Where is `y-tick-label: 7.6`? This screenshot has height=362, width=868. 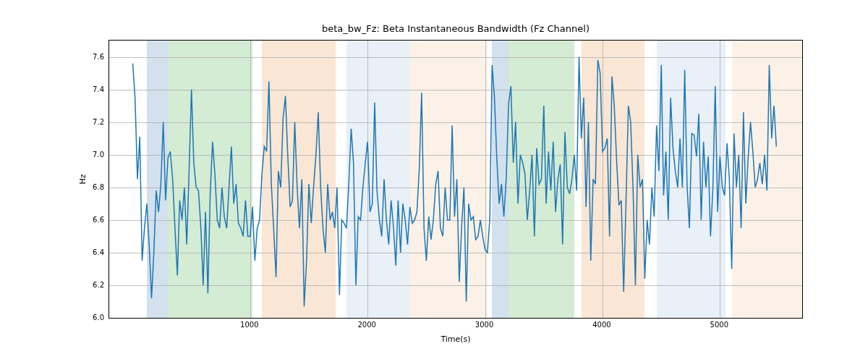
y-tick-label: 7.6 is located at coordinates (90, 56).